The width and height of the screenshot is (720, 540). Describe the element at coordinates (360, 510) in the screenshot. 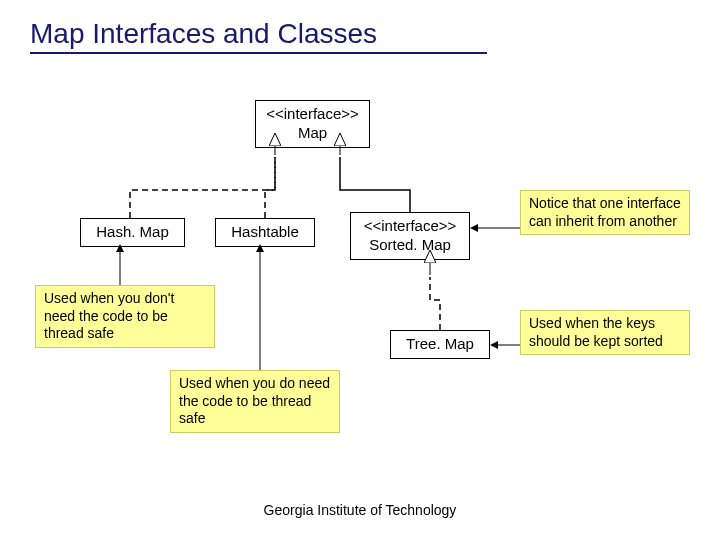

I see `footer-text: Georgia Institute of Technology` at that location.